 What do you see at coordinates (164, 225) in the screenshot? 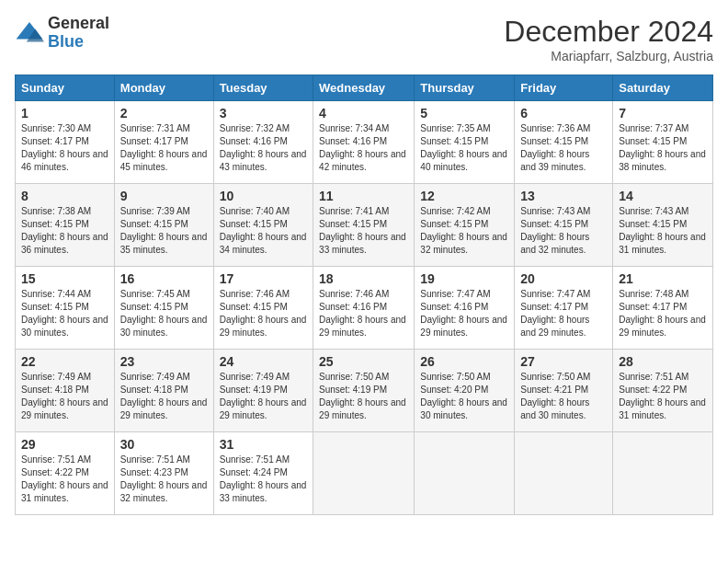
I see `calendar-cell: 9 Sunrise: 7:39 AMSunset: 4:15 PMDayligh…` at bounding box center [164, 225].